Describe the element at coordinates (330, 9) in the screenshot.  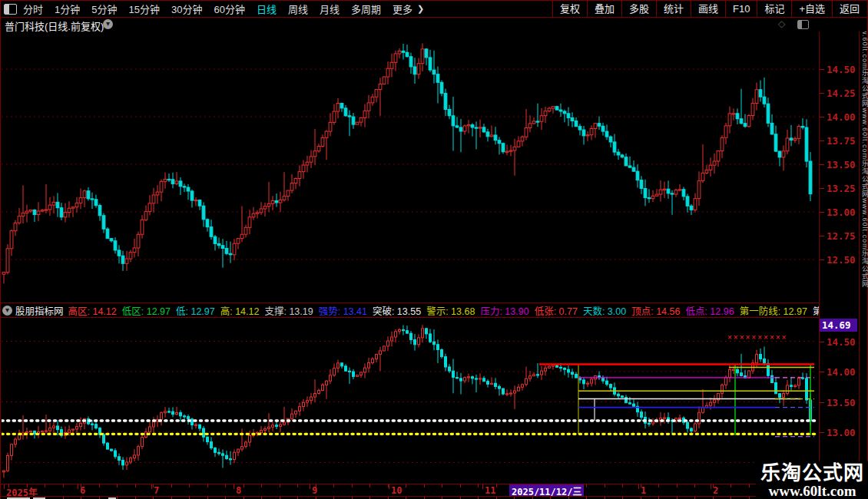
I see `period-tab-8: 月线` at that location.